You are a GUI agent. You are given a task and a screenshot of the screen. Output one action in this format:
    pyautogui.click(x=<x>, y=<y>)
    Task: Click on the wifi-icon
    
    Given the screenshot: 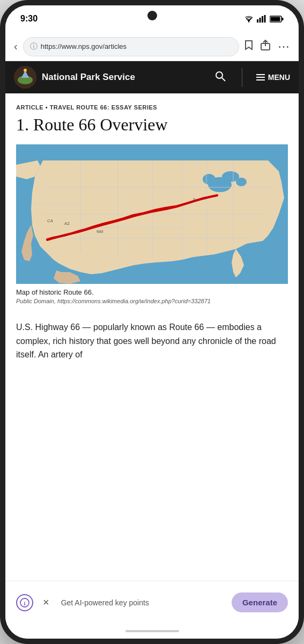 What is the action you would take?
    pyautogui.click(x=249, y=19)
    